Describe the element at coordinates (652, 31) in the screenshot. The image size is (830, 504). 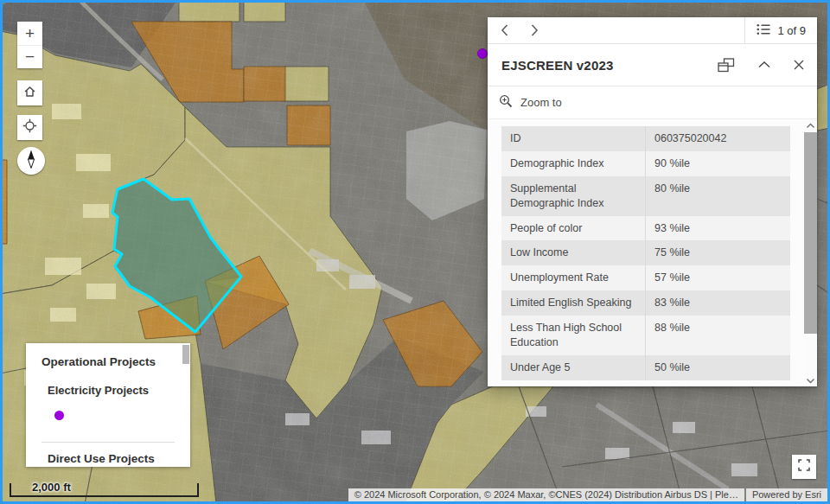
I see `popup-pagination-bar: 1 of 9` at that location.